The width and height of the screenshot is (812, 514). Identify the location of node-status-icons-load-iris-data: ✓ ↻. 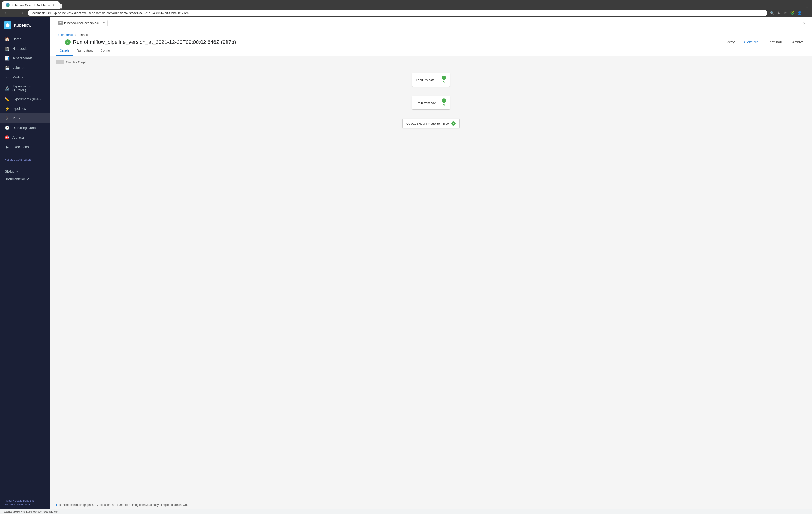
(444, 80).